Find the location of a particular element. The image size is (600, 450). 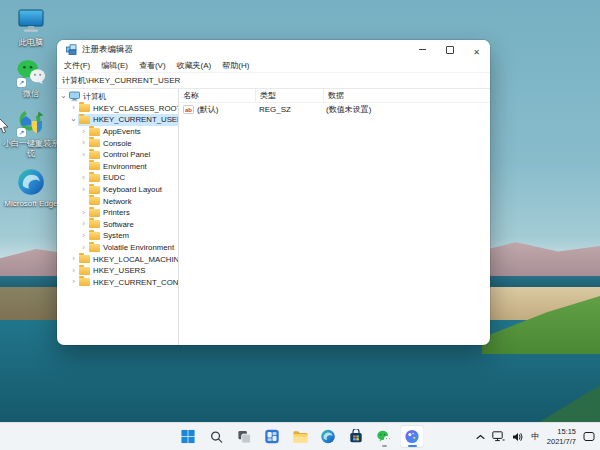

ime-indicator: 中 is located at coordinates (536, 437).